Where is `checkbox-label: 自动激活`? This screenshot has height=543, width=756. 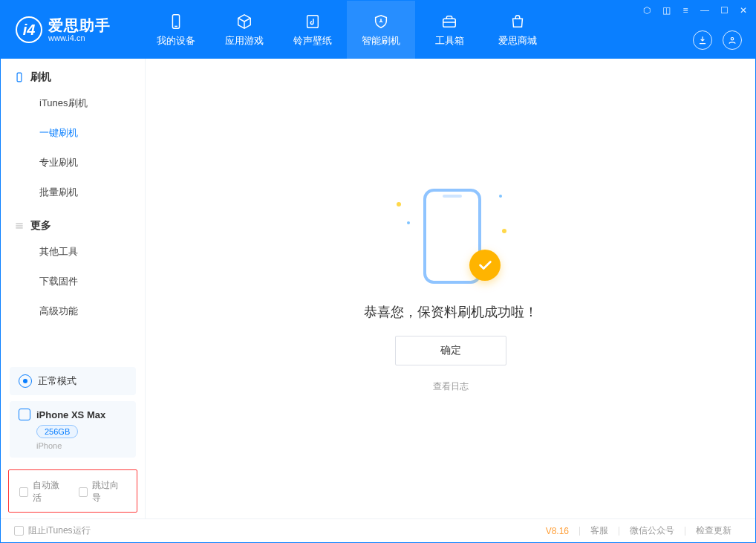
checkbox-label: 自动激活 is located at coordinates (50, 492).